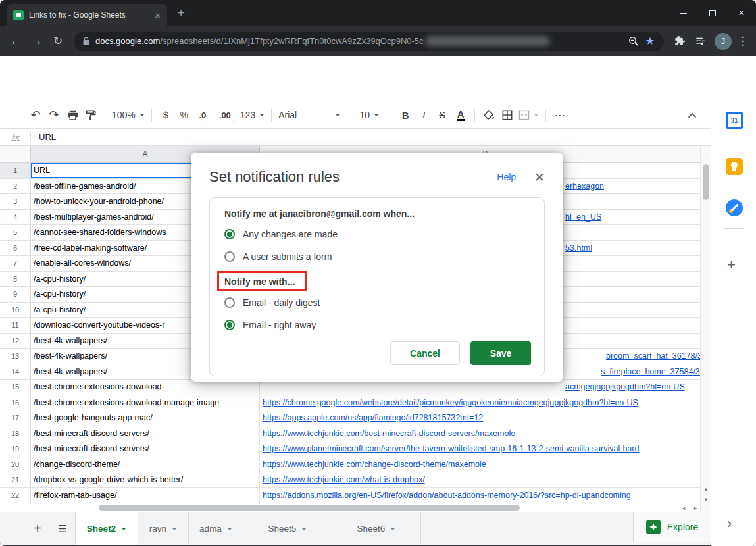 The height and width of the screenshot is (546, 756). What do you see at coordinates (309, 508) in the screenshot?
I see `horizontal-scroll-thumb` at bounding box center [309, 508].